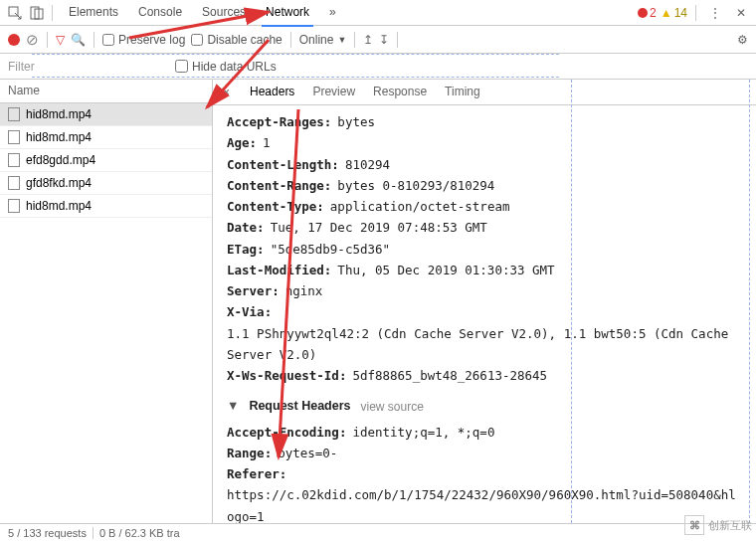  Describe the element at coordinates (60, 40) in the screenshot. I see `filter-icon: ▽` at that location.